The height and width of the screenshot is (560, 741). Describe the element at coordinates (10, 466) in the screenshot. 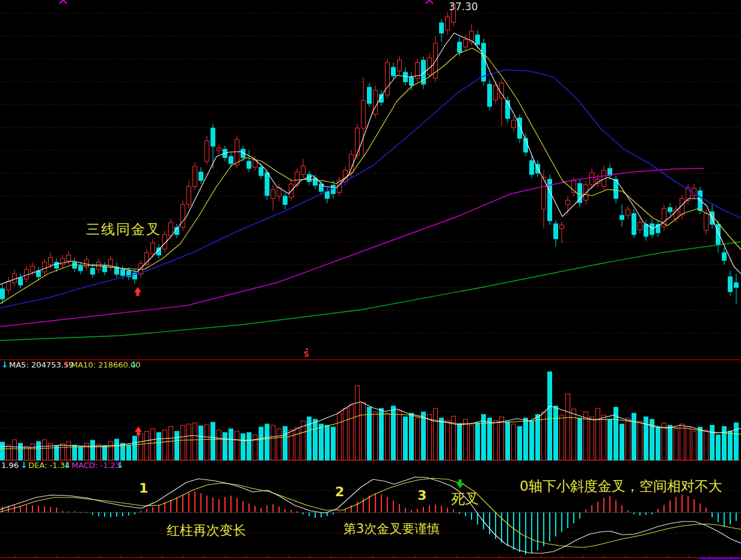

I see `macd-dif-value: 1.96` at that location.